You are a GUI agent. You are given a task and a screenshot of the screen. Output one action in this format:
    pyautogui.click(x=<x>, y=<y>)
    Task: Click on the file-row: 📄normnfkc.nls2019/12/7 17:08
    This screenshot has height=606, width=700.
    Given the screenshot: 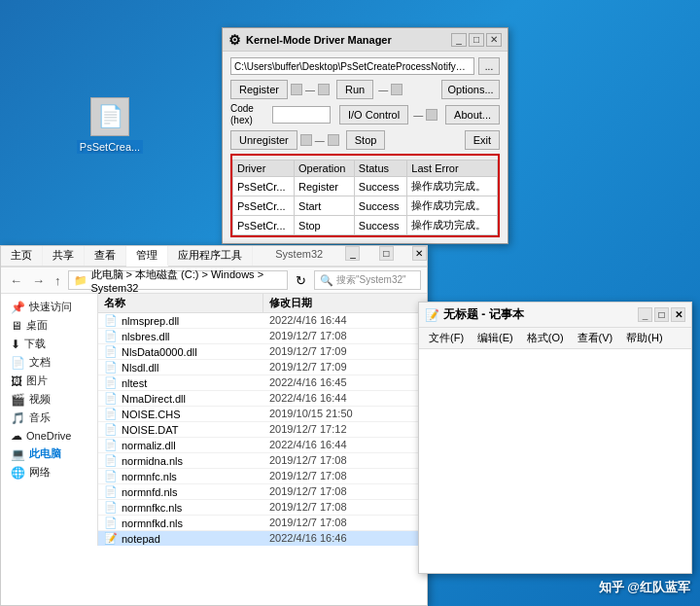 What is the action you would take?
    pyautogui.click(x=262, y=508)
    